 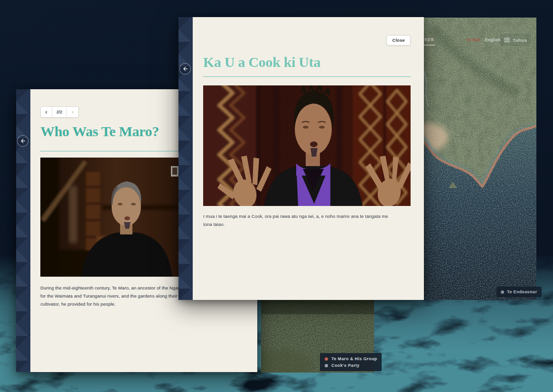 I want to click on panel-title: Who Was Te Maro?, so click(x=100, y=131).